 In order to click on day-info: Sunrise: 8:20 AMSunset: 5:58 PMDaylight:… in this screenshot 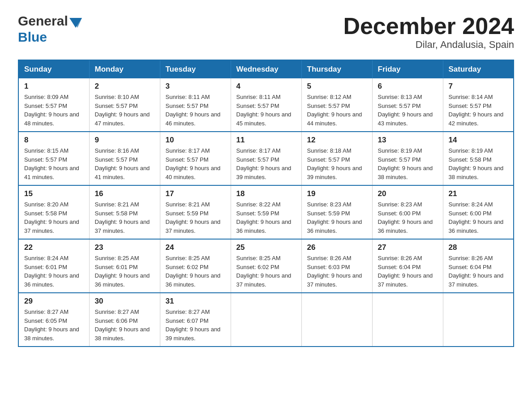, I will do `click(54, 218)`.